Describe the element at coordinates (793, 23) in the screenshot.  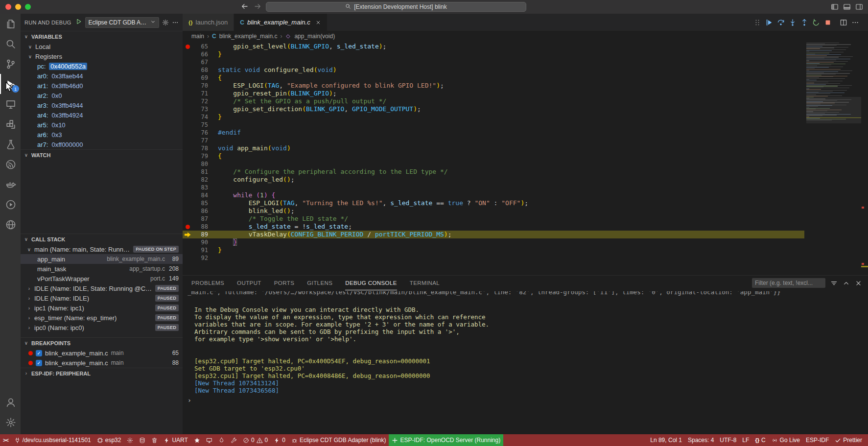
I see `step-into-button` at that location.